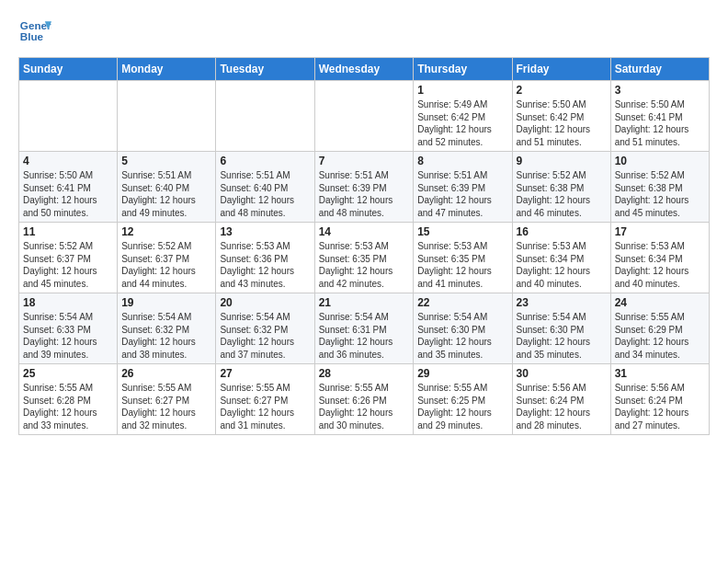  Describe the element at coordinates (364, 194) in the screenshot. I see `day-info: Sunrise: 5:51 AM Sunset: 6:39 PM Dayligh…` at that location.